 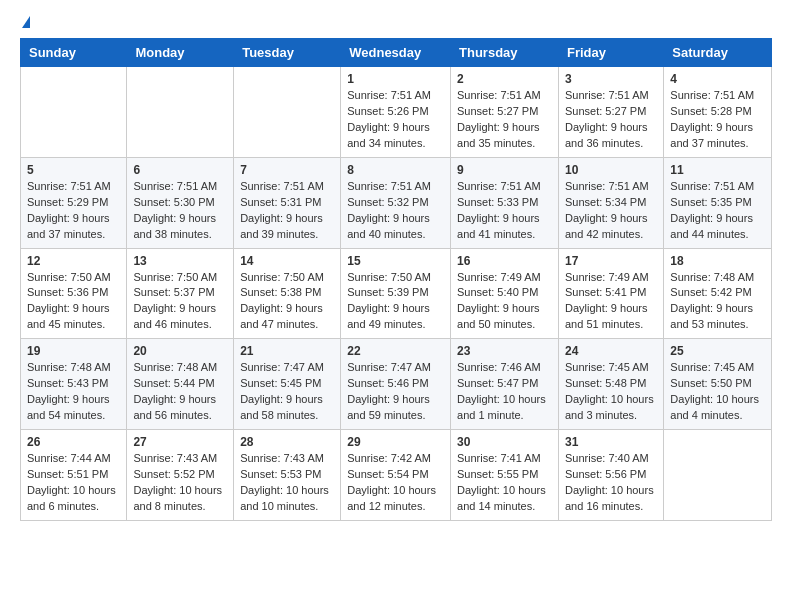 What do you see at coordinates (504, 351) in the screenshot?
I see `day-number: 23` at bounding box center [504, 351].